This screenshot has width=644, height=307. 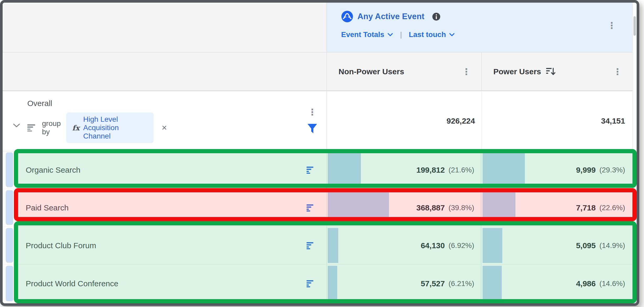 I want to click on formula-fx-icon: fx, so click(x=76, y=128).